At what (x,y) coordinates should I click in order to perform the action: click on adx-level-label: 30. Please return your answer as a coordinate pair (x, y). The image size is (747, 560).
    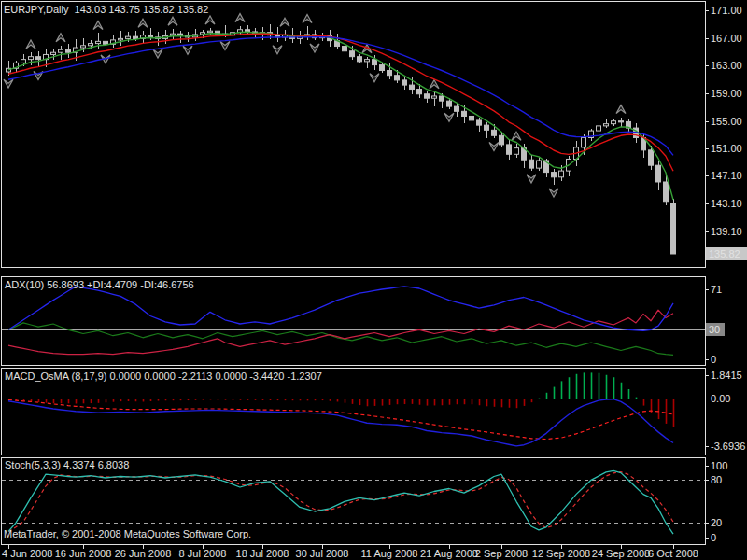
    Looking at the image, I should click on (714, 329).